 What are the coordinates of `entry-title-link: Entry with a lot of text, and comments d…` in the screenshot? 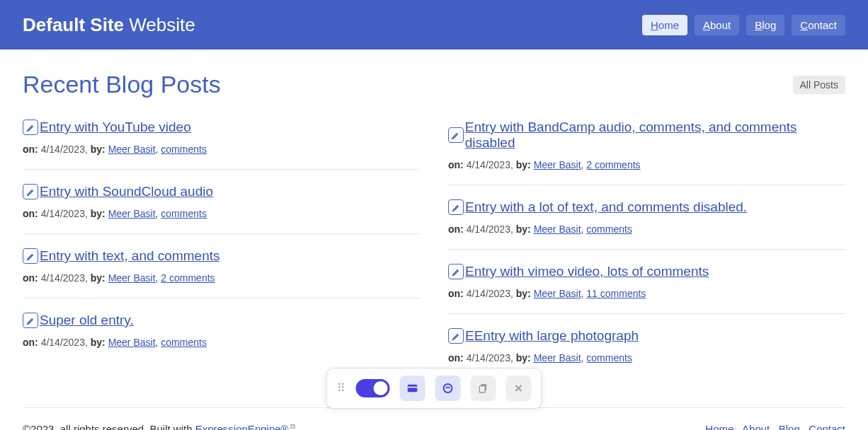 It's located at (606, 207).